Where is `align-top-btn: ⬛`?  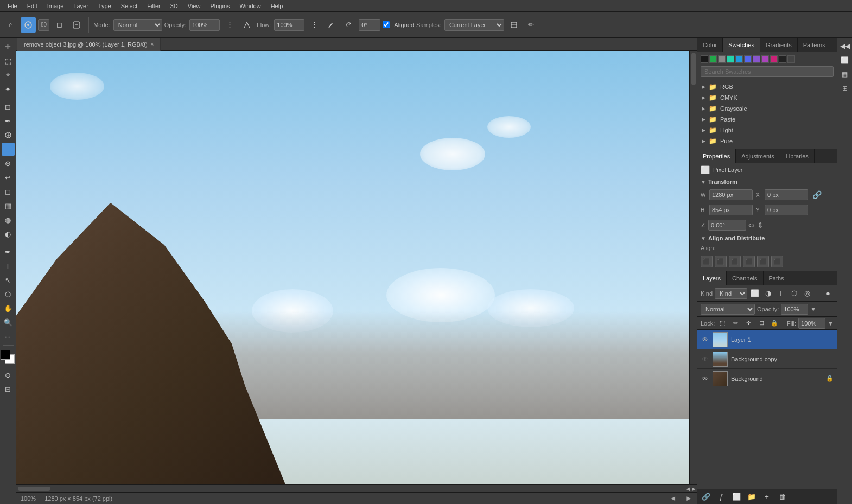 align-top-btn: ⬛ is located at coordinates (749, 261).